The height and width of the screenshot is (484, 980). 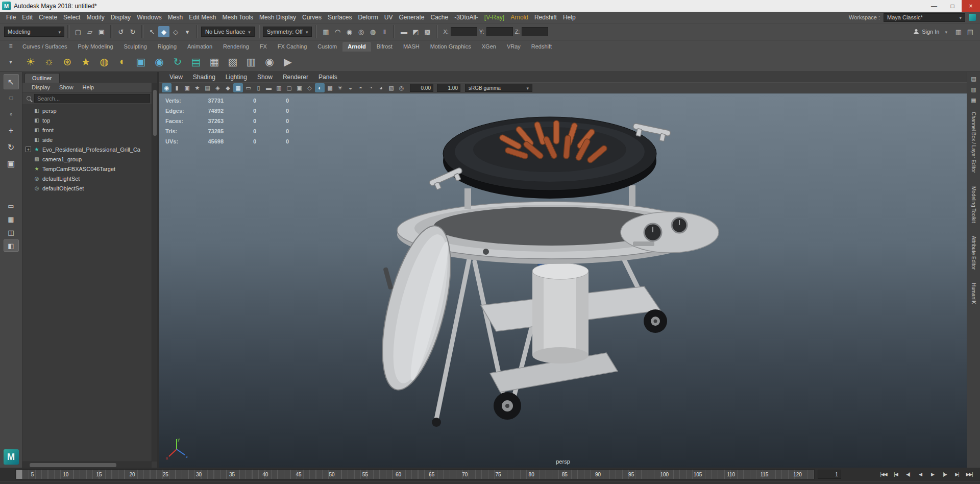 What do you see at coordinates (974, 205) in the screenshot?
I see `sidebar-tab: Modeling Toolkit` at bounding box center [974, 205].